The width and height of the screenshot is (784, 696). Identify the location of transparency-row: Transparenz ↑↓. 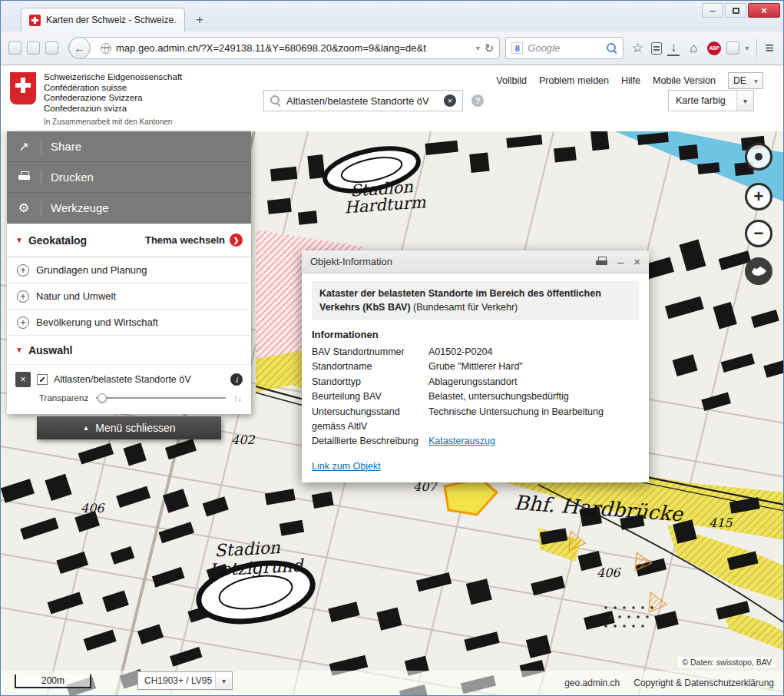
(129, 403).